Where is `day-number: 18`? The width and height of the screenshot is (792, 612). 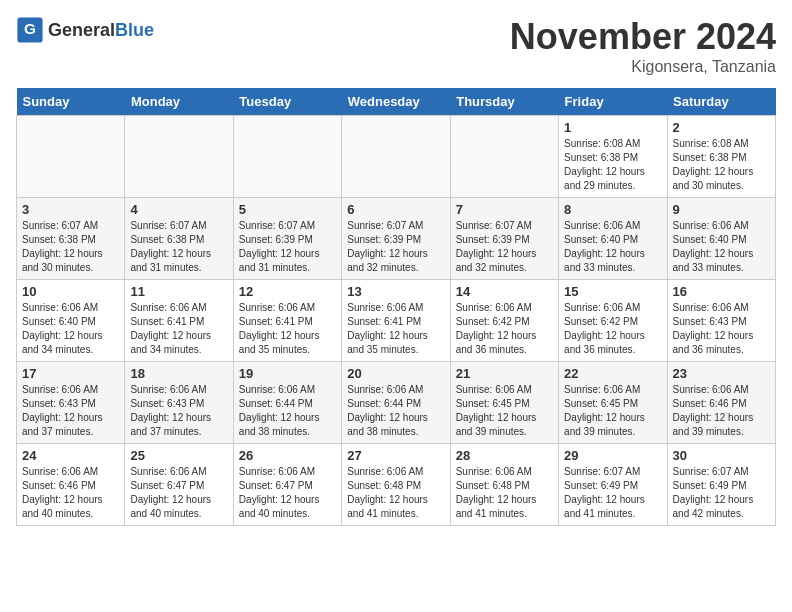
day-number: 18 is located at coordinates (178, 374).